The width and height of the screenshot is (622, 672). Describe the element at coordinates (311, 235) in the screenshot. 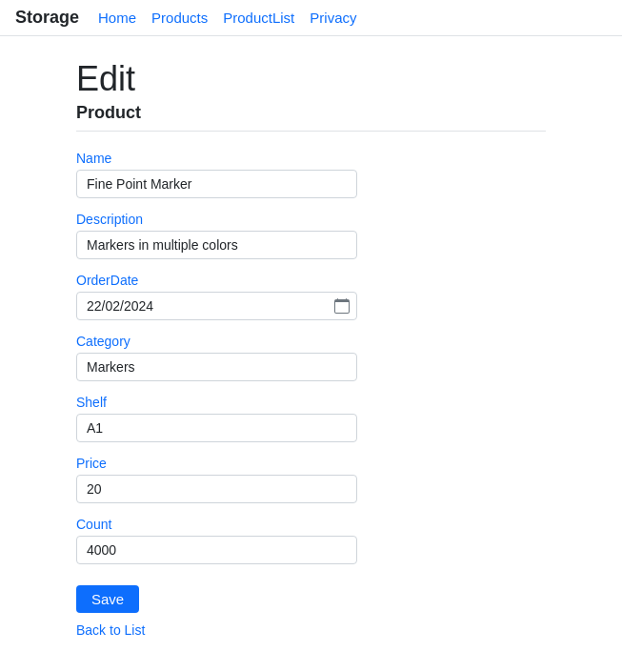

I see `description-group: Description` at that location.